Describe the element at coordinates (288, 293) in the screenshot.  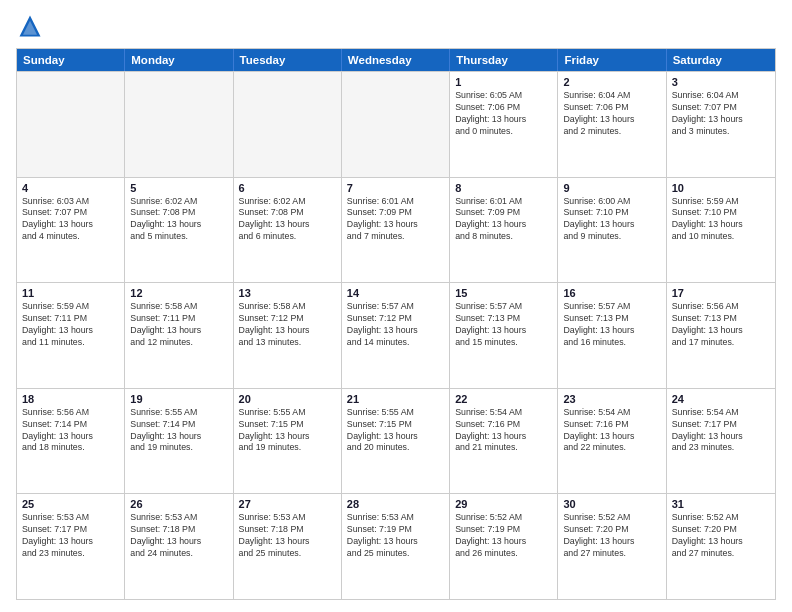
I see `day-number: 13` at that location.